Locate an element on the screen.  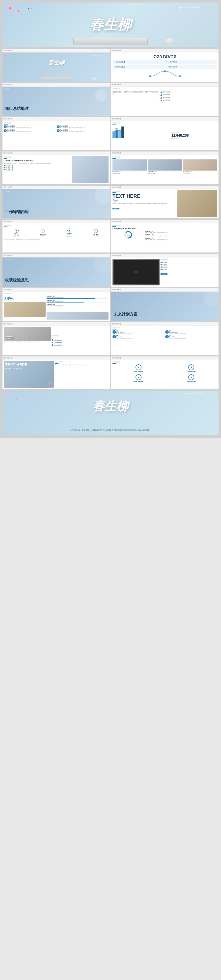
s8-section: 输入你的标题 is located at coordinates (165, 157).